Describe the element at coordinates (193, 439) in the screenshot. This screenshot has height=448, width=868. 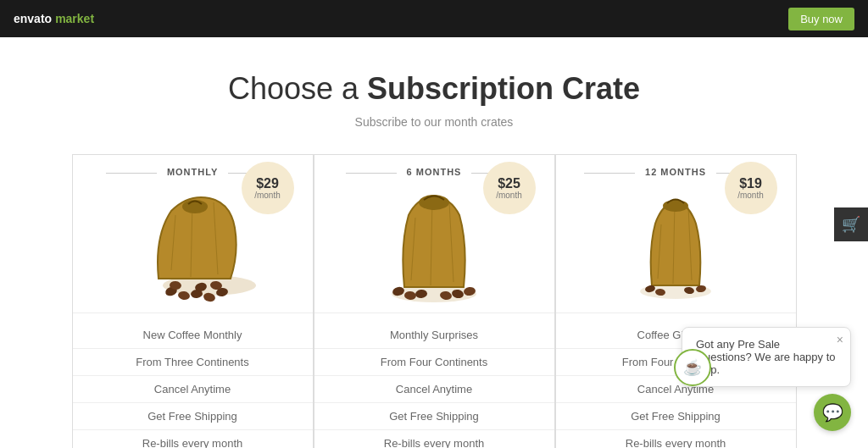
I see `feature-item-0-4: Re-bills every month` at that location.